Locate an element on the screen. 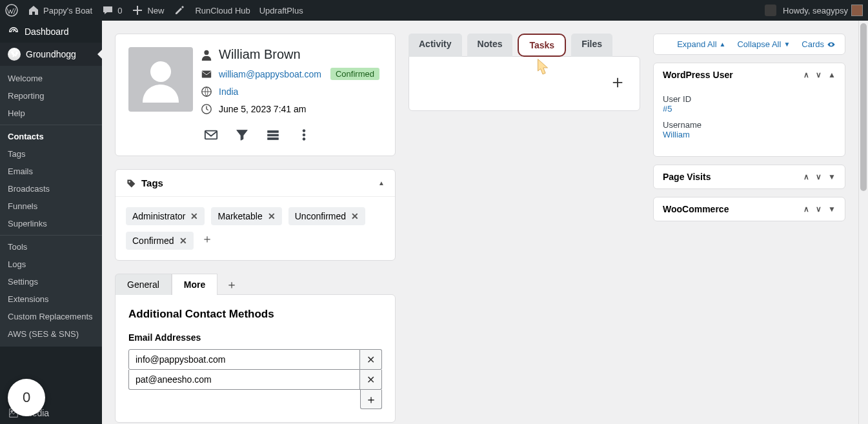 The height and width of the screenshot is (424, 868). list-button is located at coordinates (273, 135).